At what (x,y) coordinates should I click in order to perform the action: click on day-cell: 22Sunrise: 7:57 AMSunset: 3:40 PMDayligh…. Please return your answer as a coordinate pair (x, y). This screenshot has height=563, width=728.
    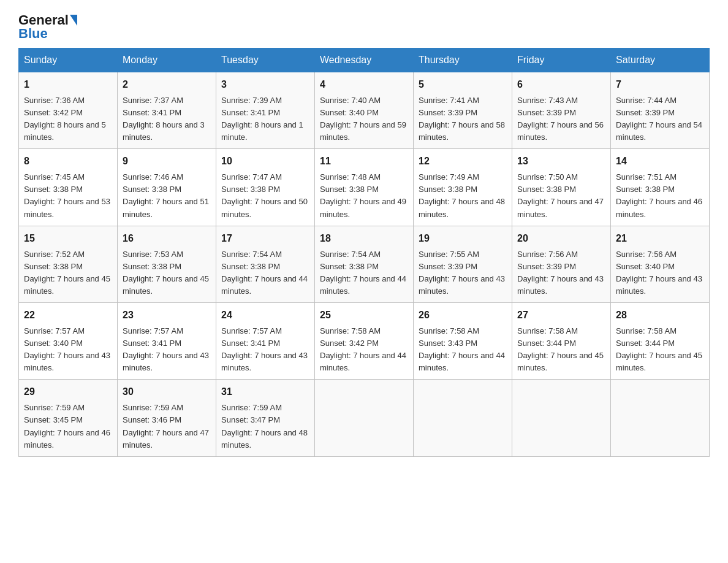
    Looking at the image, I should click on (69, 341).